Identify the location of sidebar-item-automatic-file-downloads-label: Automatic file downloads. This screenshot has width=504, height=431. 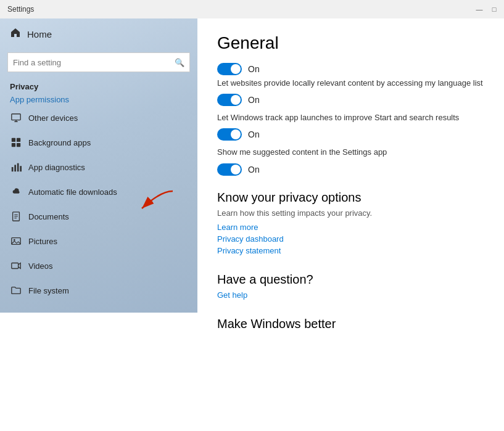
(73, 192).